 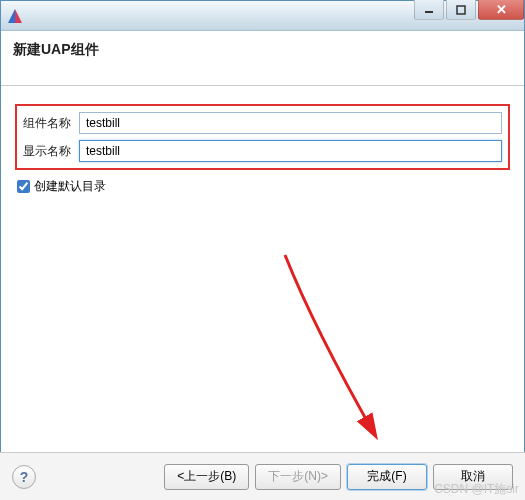 What do you see at coordinates (262, 16) in the screenshot?
I see `titlebar: ✕` at bounding box center [262, 16].